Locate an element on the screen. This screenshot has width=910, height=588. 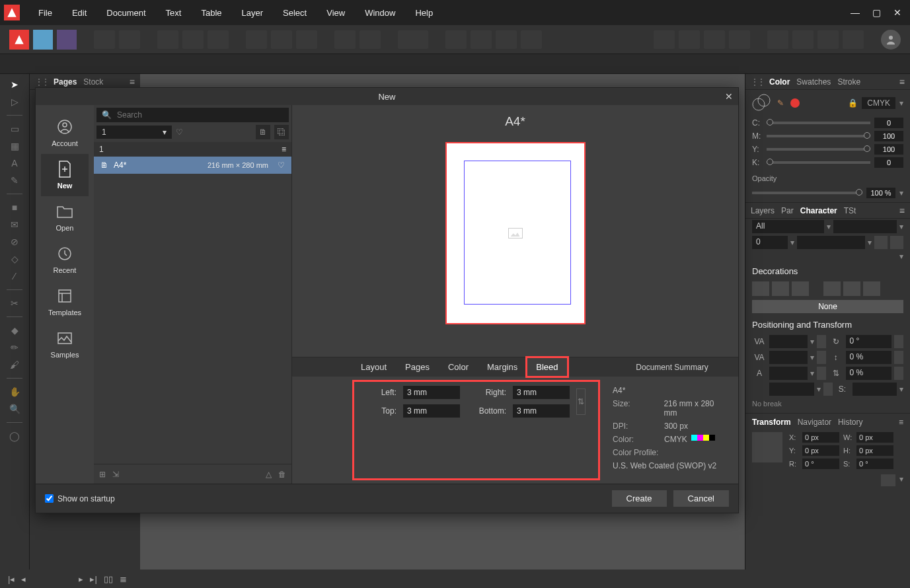
sidebar-item-recent: Recent is located at coordinates (65, 260).